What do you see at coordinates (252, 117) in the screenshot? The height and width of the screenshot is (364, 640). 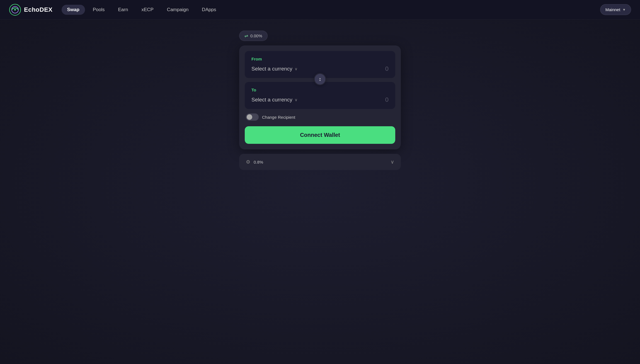 I see `recipient-toggle` at bounding box center [252, 117].